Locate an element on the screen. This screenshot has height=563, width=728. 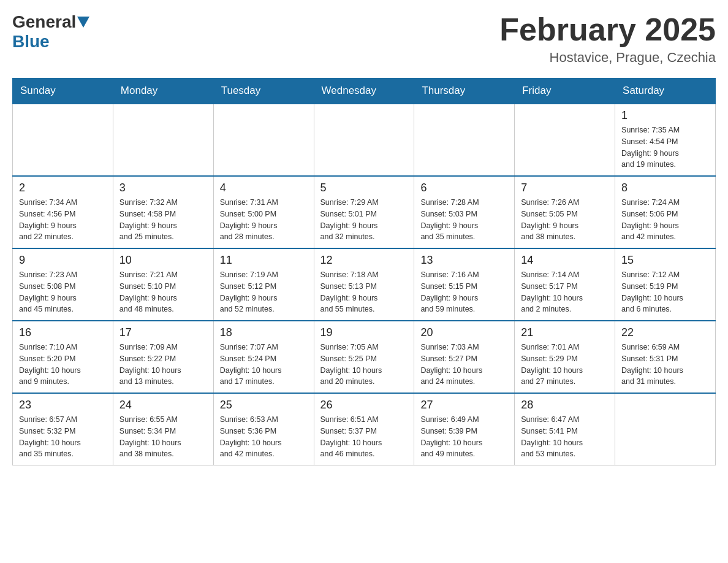
calendar-cell: 7Sunrise: 7:26 AMSunset: 5:05 PMDaylight… is located at coordinates (565, 212).